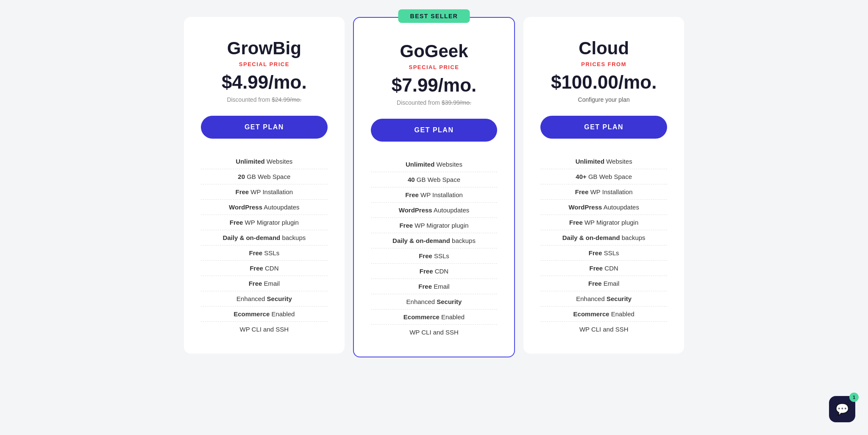 This screenshot has width=868, height=435. What do you see at coordinates (264, 192) in the screenshot?
I see `feature-item: Free WP Installation` at bounding box center [264, 192].